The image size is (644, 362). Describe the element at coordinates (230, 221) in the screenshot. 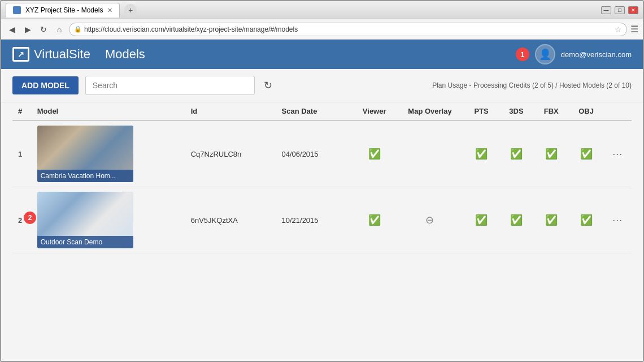

I see `row-2-id: 6nV5JKQztXA` at that location.